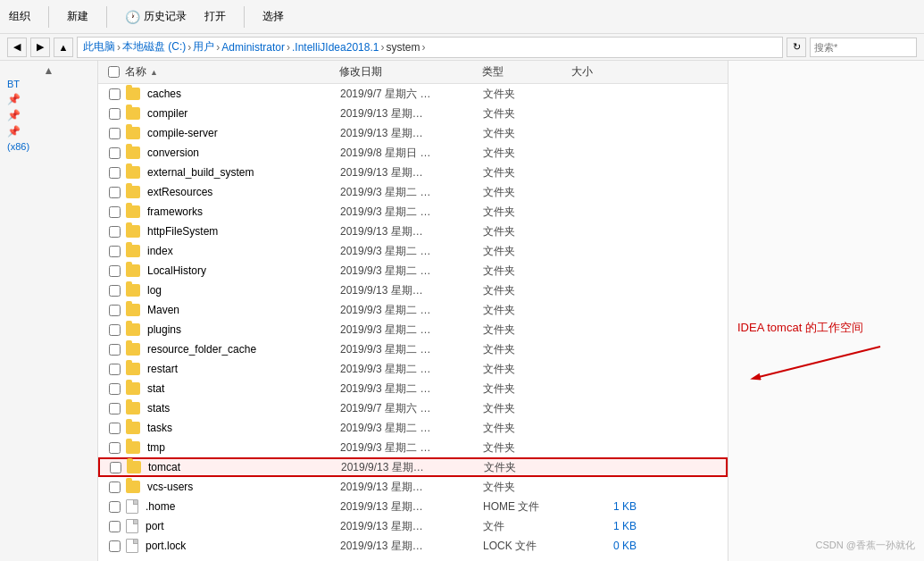  What do you see at coordinates (154, 46) in the screenshot?
I see `breadcrumb-drive: 本地磁盘 (C:)` at bounding box center [154, 46].